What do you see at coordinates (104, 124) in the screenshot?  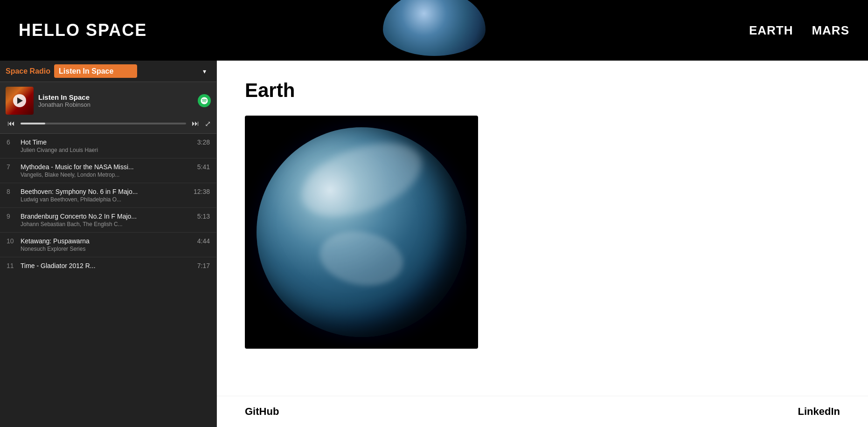 I see `progress-bar` at bounding box center [104, 124].